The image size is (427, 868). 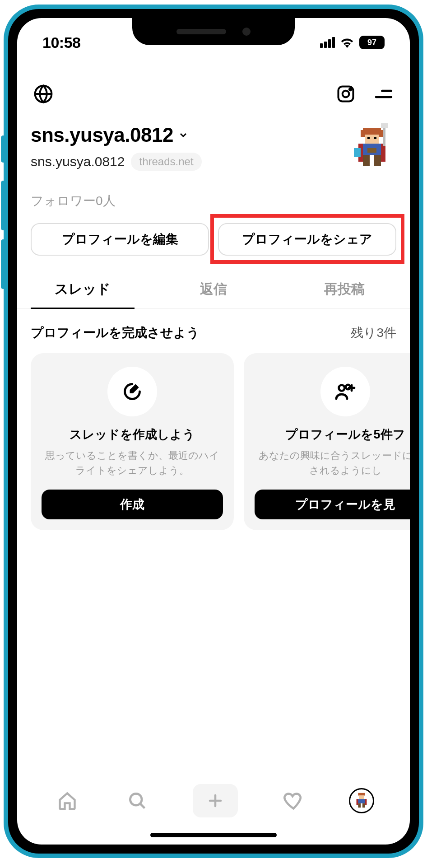 I want to click on status-time: 10:58, so click(x=61, y=42).